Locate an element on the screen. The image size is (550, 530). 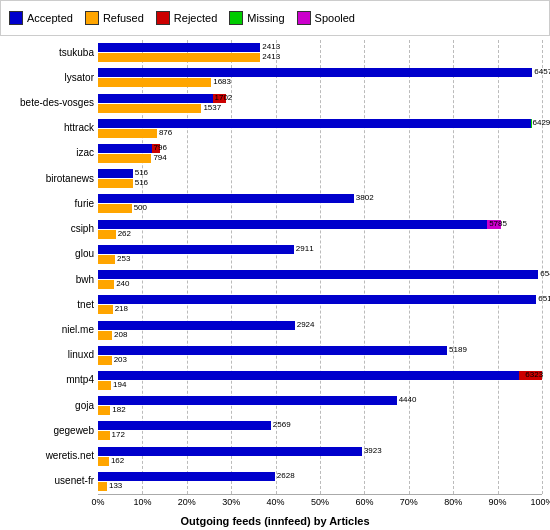
x-axis-title: Outgoing feeds (innfeed) by Articles is located at coordinates (275, 521).